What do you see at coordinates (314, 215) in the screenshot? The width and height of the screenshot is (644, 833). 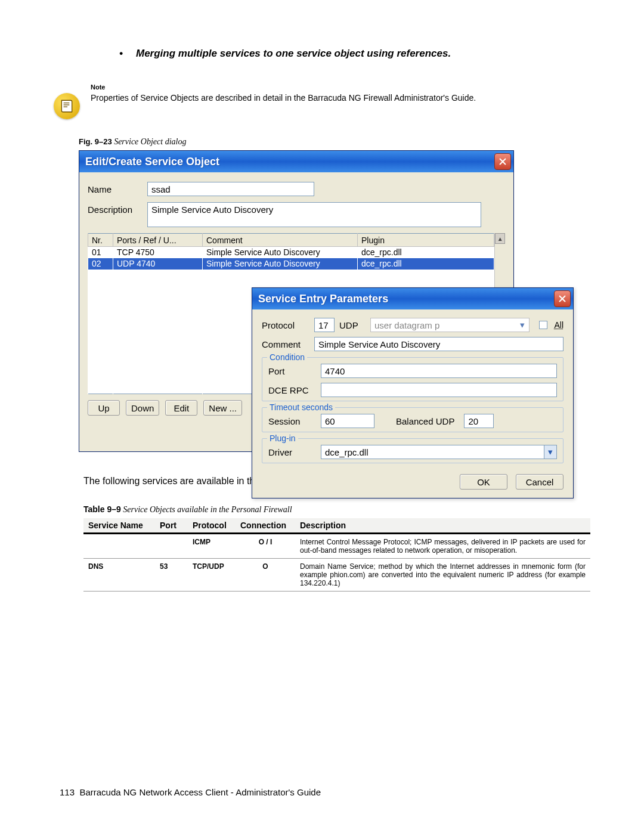 I see `description-input: Simple Service Auto Discovery` at bounding box center [314, 215].